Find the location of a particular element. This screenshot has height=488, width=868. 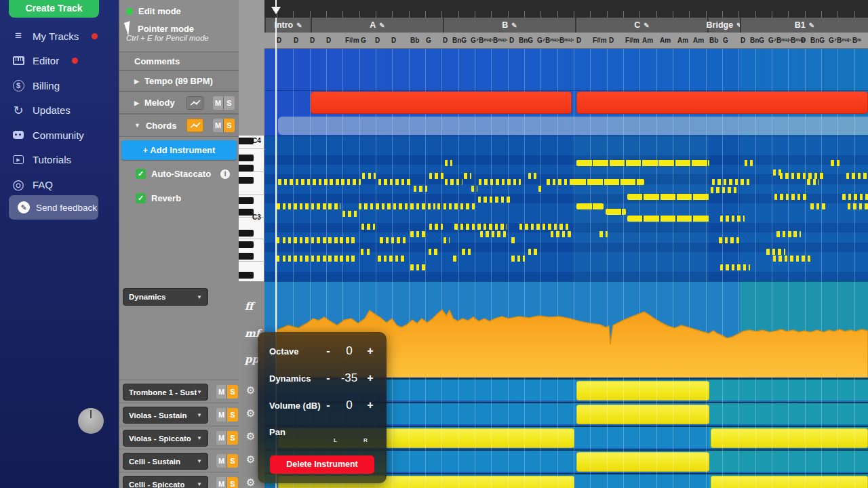

chords-solo-button: S is located at coordinates (229, 125).